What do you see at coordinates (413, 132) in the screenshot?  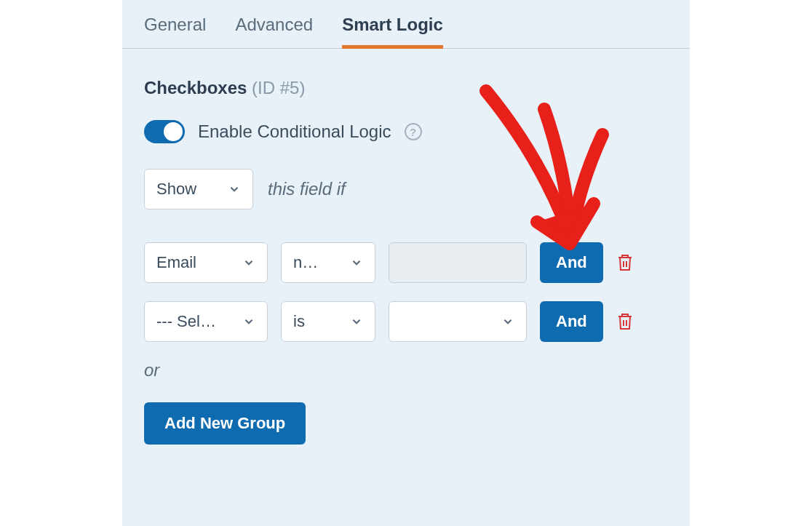 I see `help-icon: ?` at bounding box center [413, 132].